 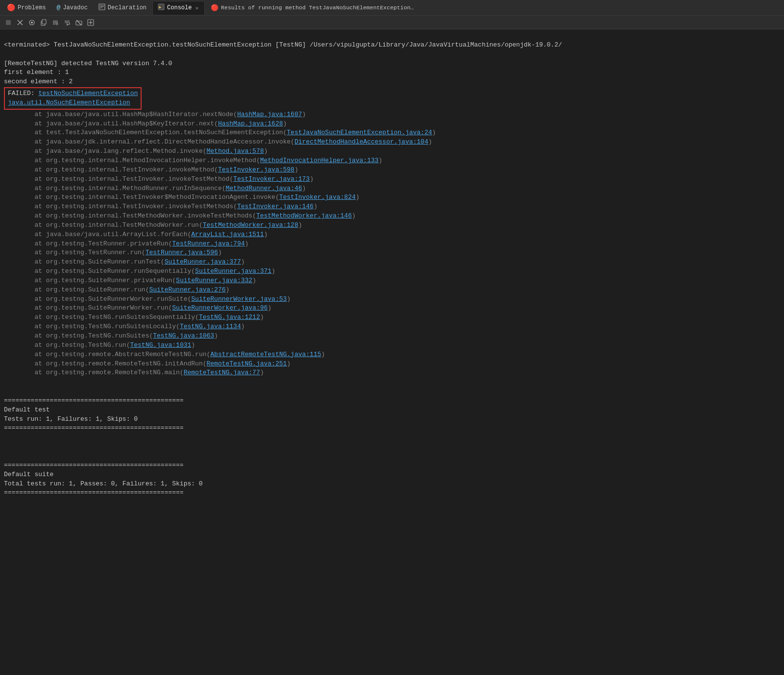 I want to click on at-line-9: at org.testng.internal.MethodRunner.runI…, so click(x=155, y=188).